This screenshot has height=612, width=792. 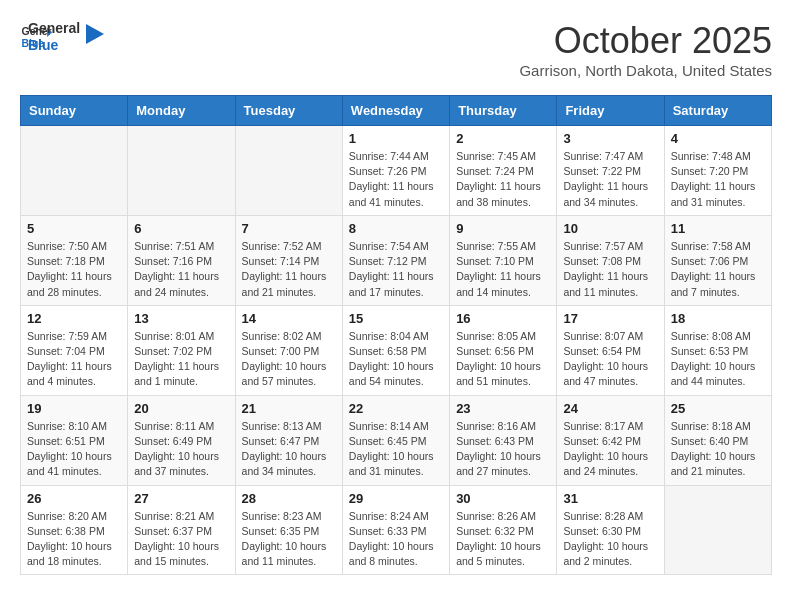 I want to click on day-number: 2, so click(x=503, y=138).